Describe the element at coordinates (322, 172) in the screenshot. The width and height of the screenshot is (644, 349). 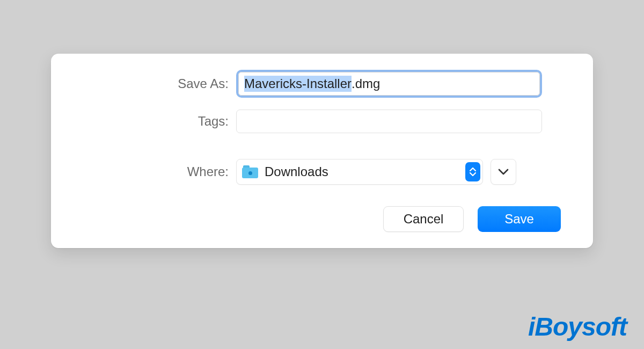
I see `where-row: Where: Downloads` at that location.